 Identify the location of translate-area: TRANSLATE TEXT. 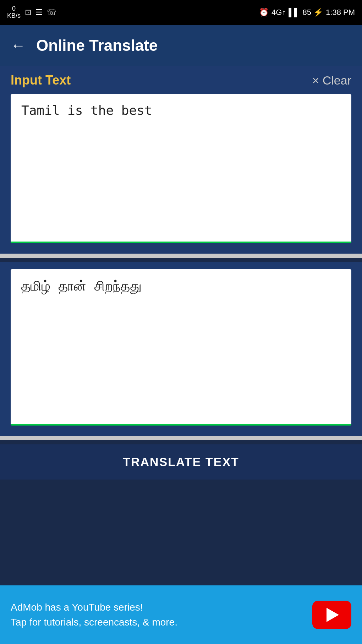
(181, 462).